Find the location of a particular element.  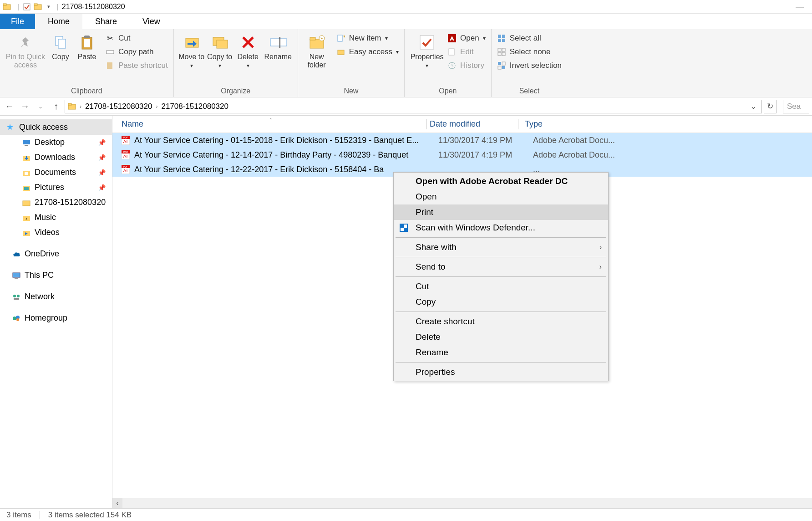

file-row: PDF At Your Service Catering - 01-15-201… is located at coordinates (462, 140).